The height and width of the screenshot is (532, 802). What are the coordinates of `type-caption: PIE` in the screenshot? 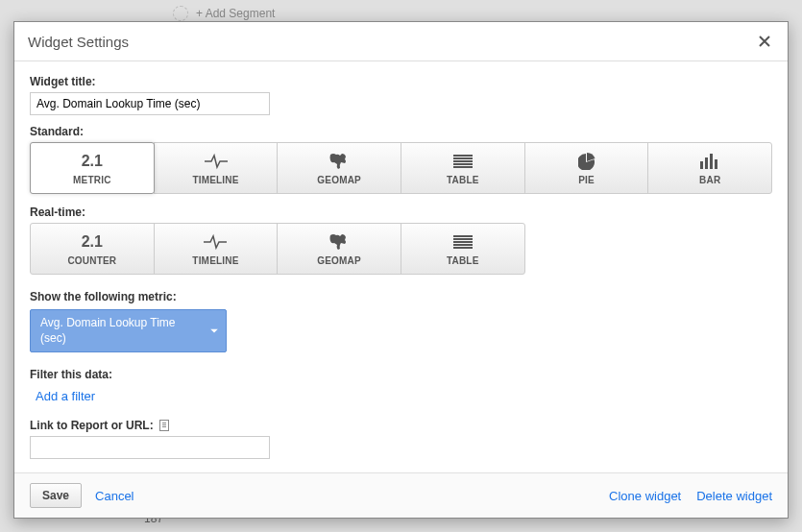 It's located at (586, 181).